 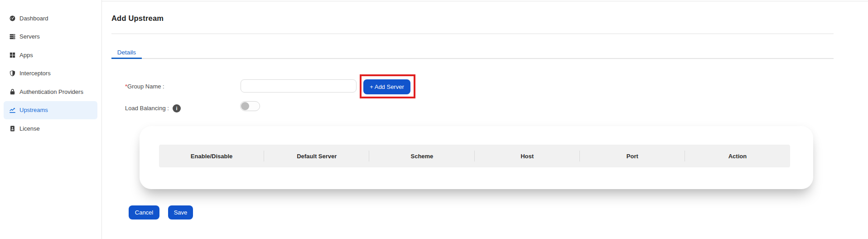 What do you see at coordinates (13, 92) in the screenshot?
I see `lock-icon` at bounding box center [13, 92].